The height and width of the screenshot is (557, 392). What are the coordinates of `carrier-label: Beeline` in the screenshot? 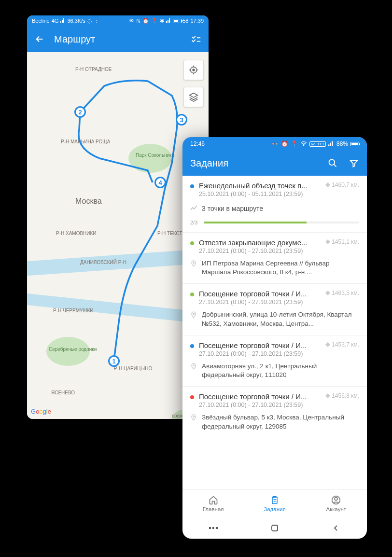 It's located at (41, 21).